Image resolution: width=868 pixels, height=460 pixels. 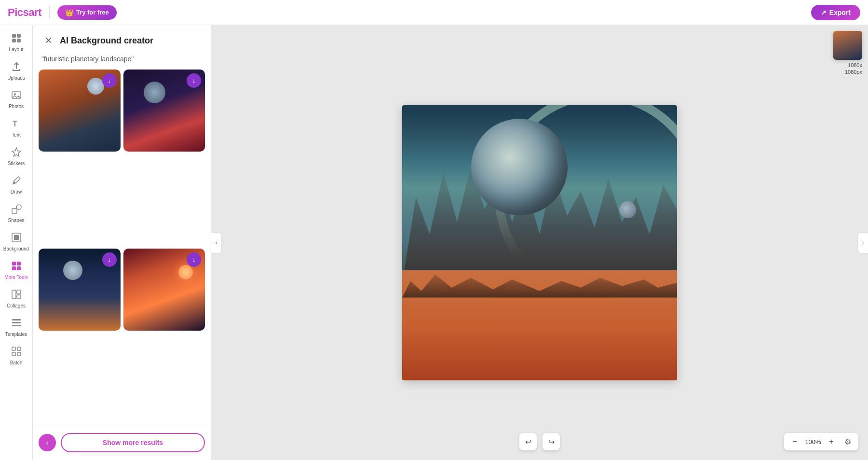 I want to click on undo-icon: ↩, so click(x=529, y=442).